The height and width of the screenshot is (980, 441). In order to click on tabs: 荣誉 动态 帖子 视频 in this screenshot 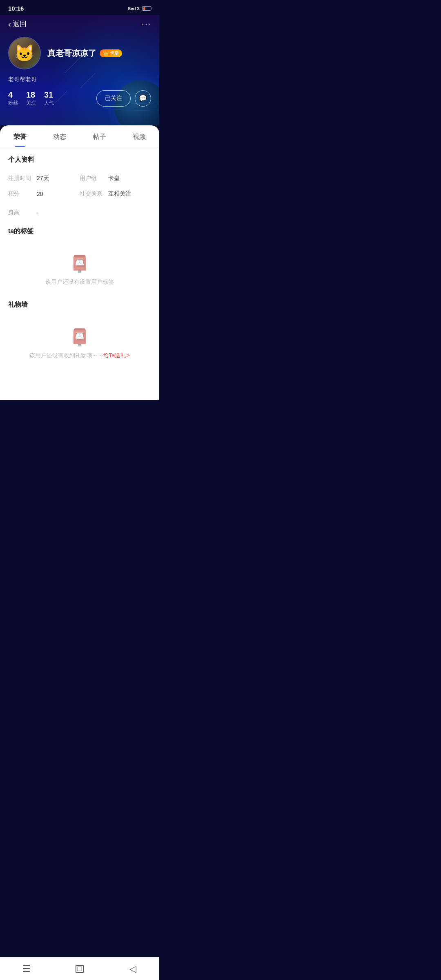, I will do `click(80, 136)`.